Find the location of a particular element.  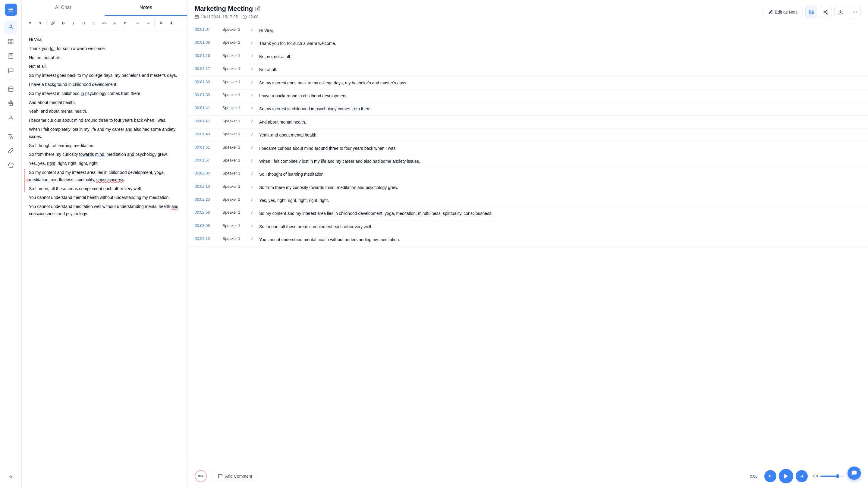

ts-chevron-2: ∨ is located at coordinates (251, 42).